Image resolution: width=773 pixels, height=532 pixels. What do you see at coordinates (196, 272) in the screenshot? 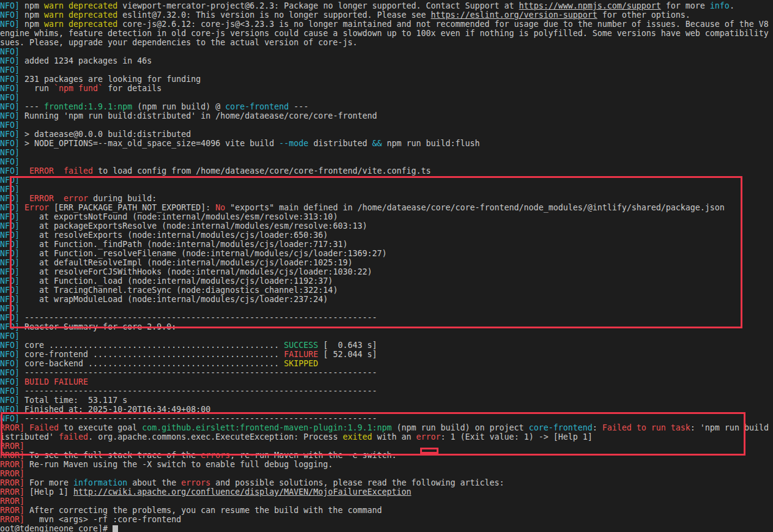
I see `text-segment: at resolveForCJSWithHooks (node:internal…` at bounding box center [196, 272].